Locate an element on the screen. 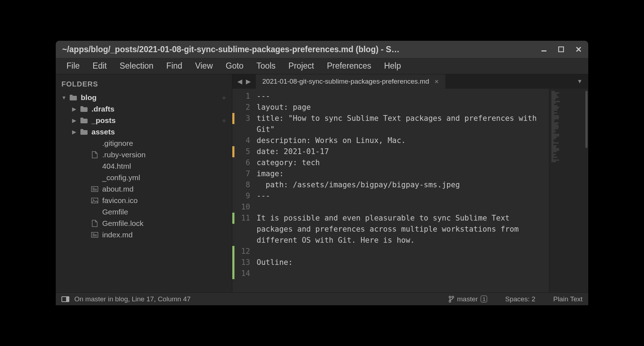  code-text: date: 2021-01-17 is located at coordinates (403, 152).